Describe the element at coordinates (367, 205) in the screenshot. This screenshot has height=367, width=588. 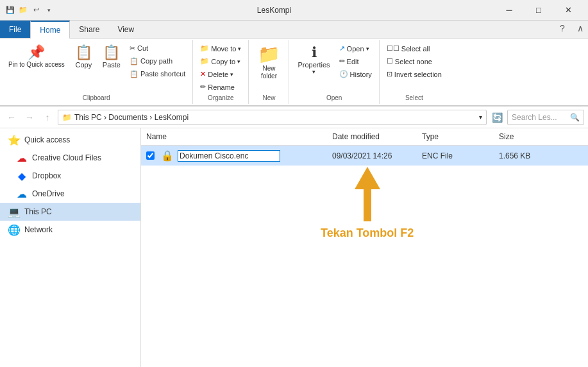
I see `annotation-arrow-shaft` at that location.